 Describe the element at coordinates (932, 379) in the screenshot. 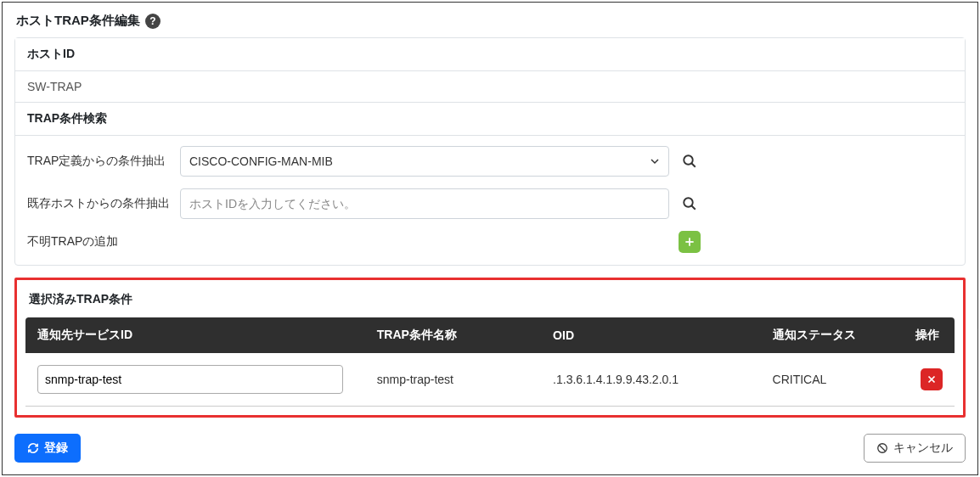

I see `delete-row-button` at that location.